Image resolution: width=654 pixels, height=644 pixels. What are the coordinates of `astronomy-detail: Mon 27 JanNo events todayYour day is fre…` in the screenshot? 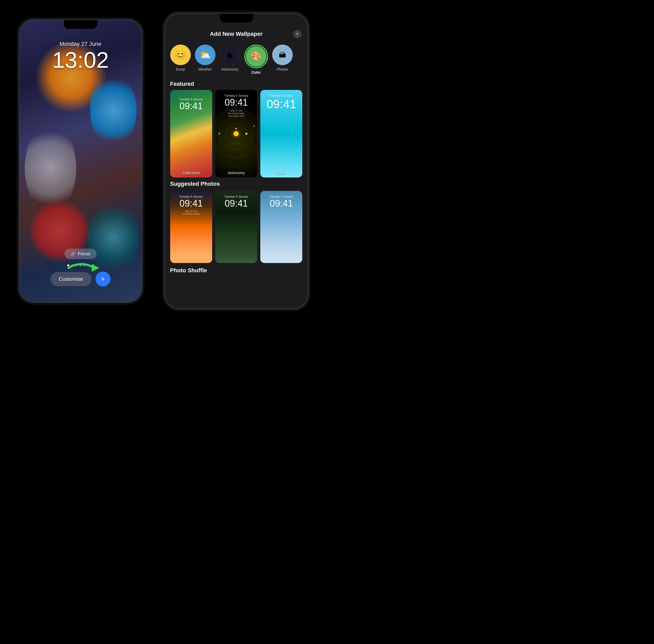 It's located at (236, 114).